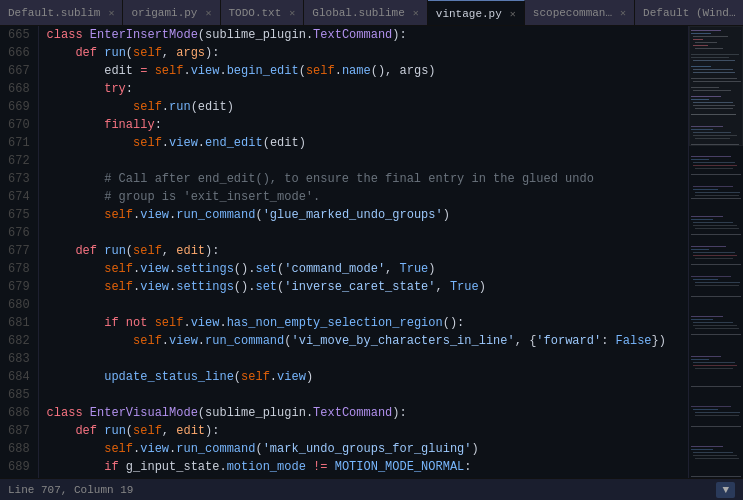 The height and width of the screenshot is (500, 743). What do you see at coordinates (368, 251) in the screenshot?
I see `code-line-677: def run(self, edit):` at bounding box center [368, 251].